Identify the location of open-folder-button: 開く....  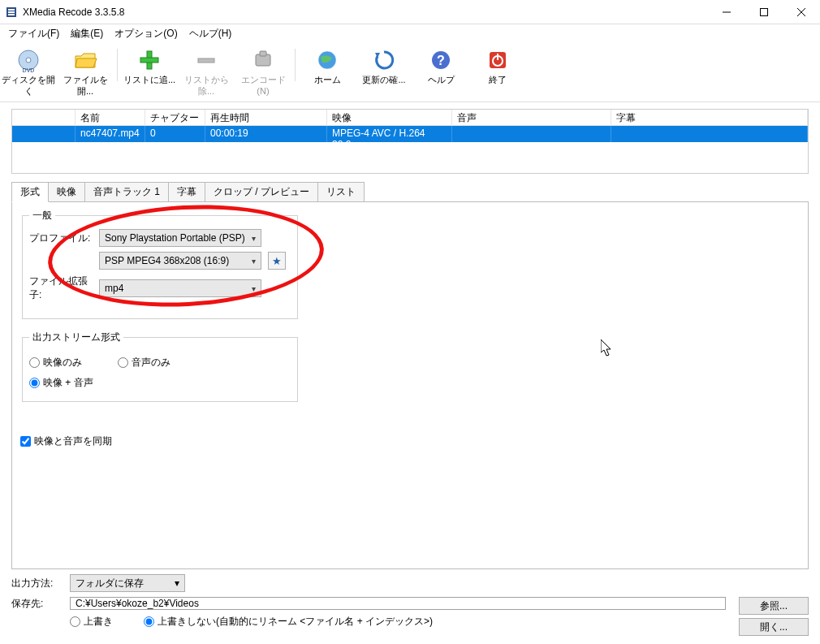
(774, 627).